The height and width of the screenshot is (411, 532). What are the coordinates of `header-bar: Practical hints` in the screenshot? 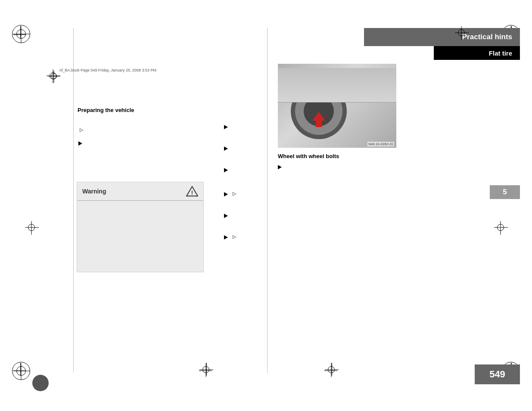 It's located at (442, 37).